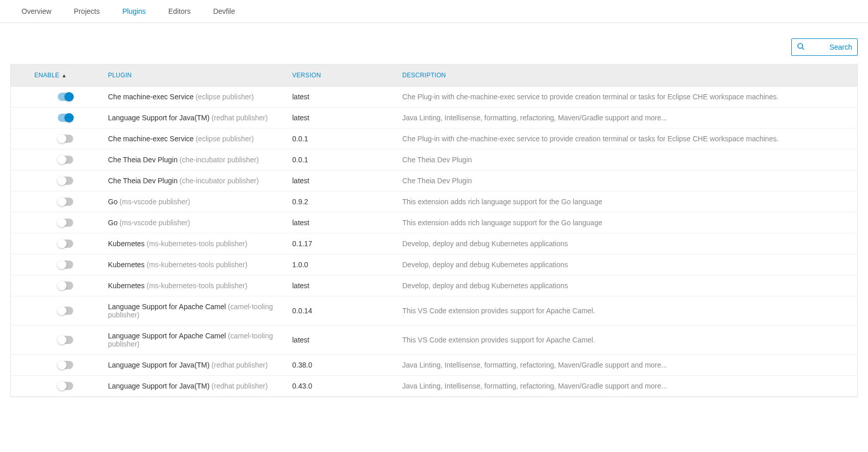 The image size is (868, 452). I want to click on plugin-name: Language Support for Apache Camel, so click(168, 307).